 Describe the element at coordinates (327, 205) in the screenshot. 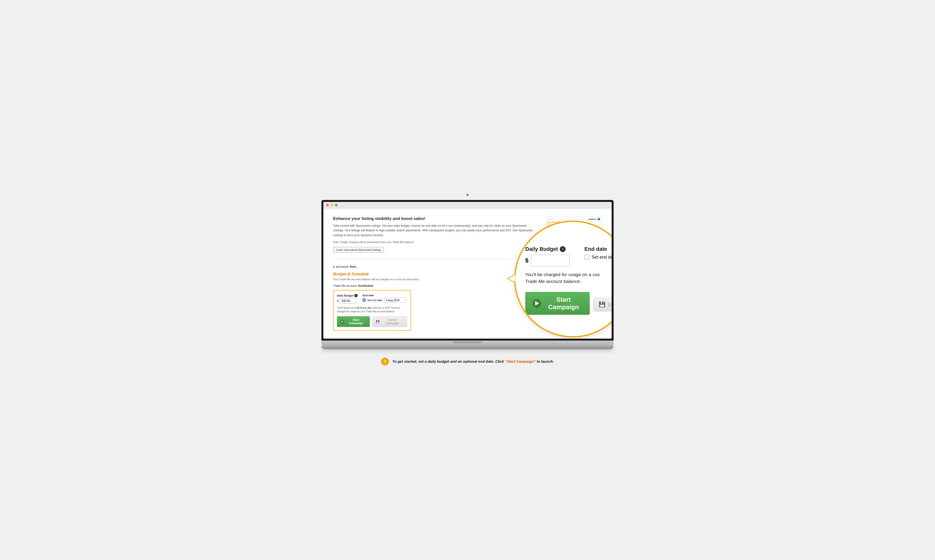

I see `browser-dot-red` at that location.